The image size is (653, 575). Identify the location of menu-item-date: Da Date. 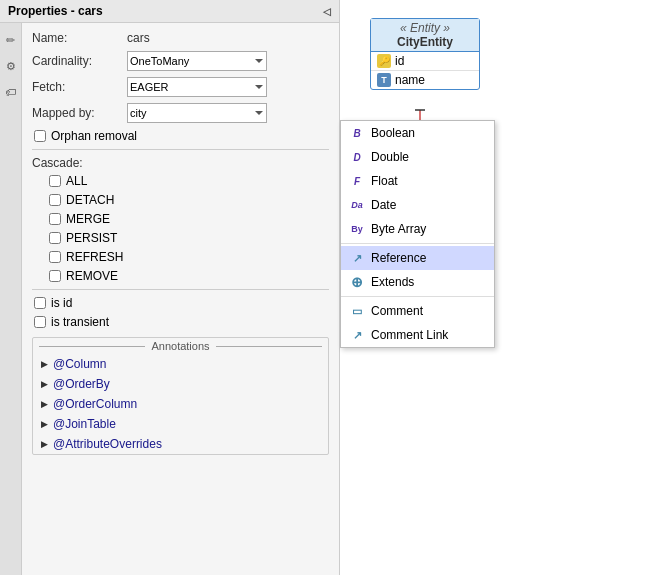
(418, 205).